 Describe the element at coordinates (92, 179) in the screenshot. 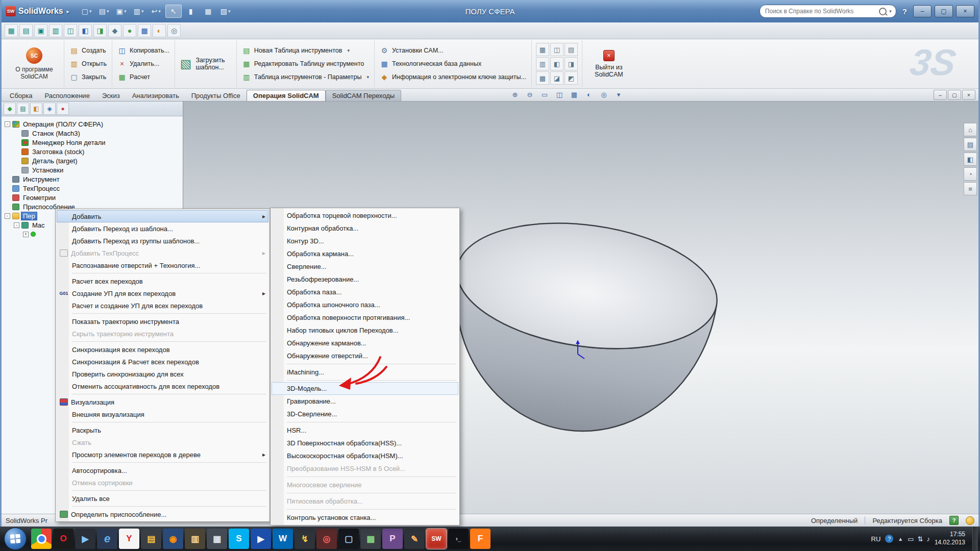

I see `tree-item: Инструмент` at that location.